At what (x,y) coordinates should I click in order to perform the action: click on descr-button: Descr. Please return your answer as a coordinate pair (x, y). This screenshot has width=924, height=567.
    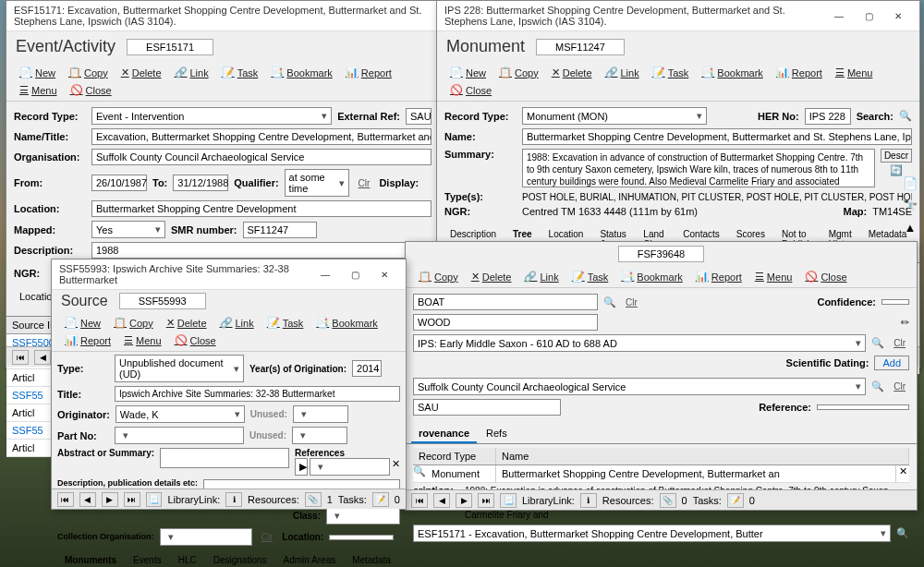
    Looking at the image, I should click on (896, 155).